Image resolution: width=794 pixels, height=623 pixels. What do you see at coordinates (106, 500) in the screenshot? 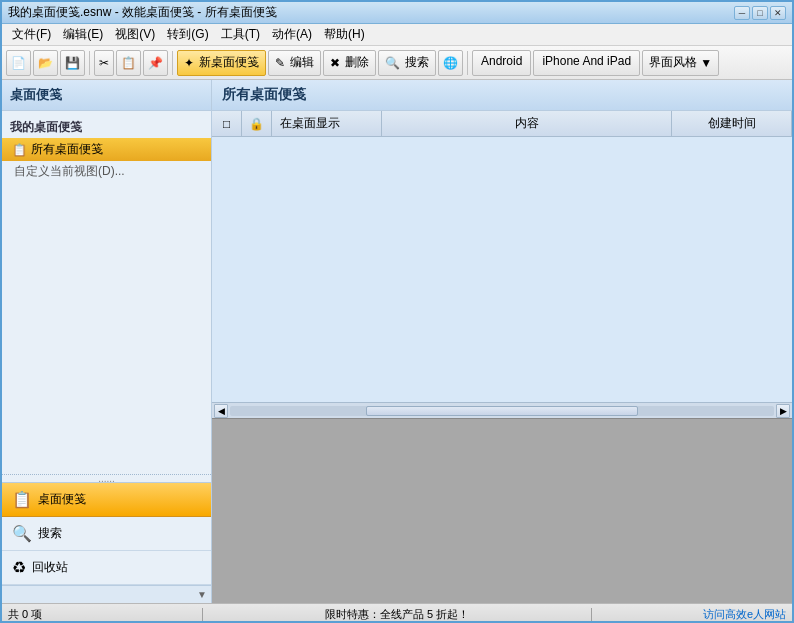
I see `nav-item-notes: 📋 桌面便笺` at bounding box center [106, 500].